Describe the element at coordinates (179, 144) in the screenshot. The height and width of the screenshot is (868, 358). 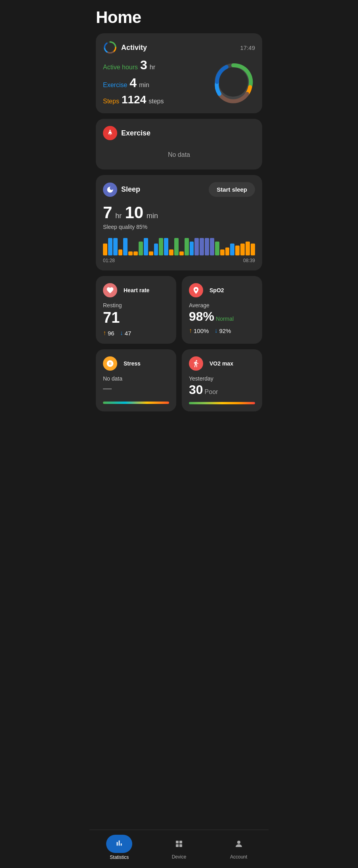
I see `exercise-card: Exercise No data` at that location.